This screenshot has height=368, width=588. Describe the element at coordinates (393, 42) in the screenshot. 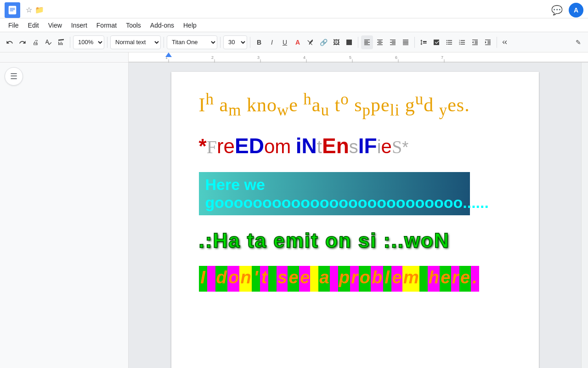

I see `align-right-button` at that location.